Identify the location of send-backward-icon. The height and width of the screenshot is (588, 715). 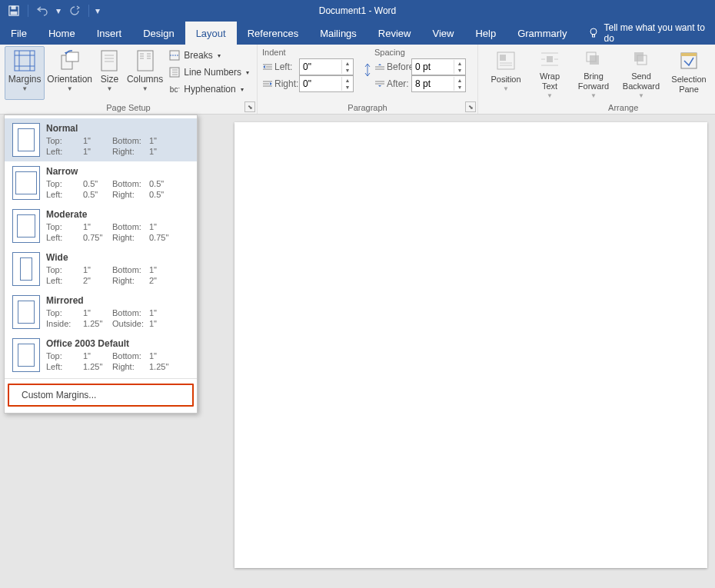
(641, 59).